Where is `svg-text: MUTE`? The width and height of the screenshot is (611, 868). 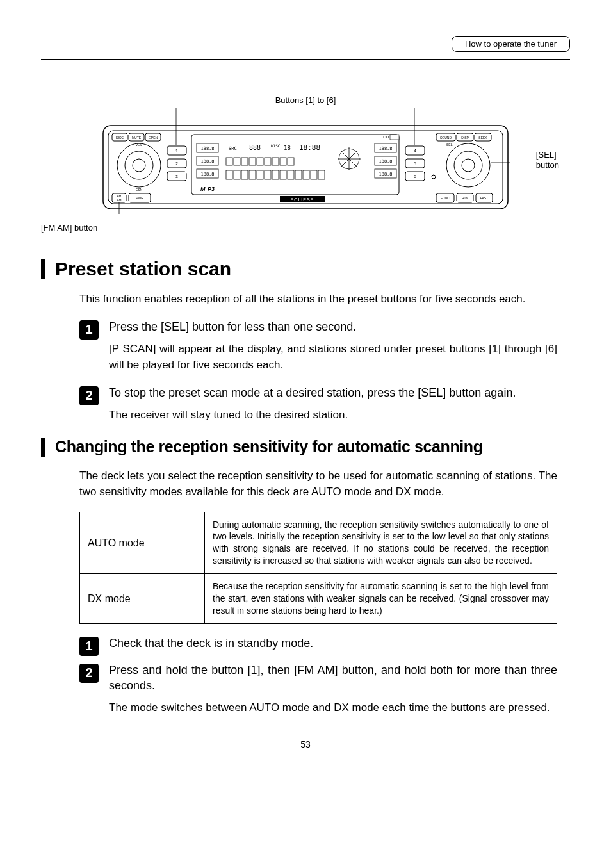 svg-text: MUTE is located at coordinates (137, 138).